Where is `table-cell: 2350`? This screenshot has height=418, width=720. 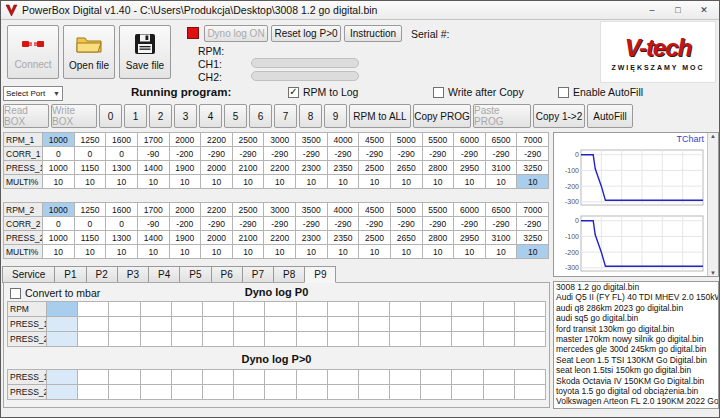
table-cell: 2350 is located at coordinates (344, 168).